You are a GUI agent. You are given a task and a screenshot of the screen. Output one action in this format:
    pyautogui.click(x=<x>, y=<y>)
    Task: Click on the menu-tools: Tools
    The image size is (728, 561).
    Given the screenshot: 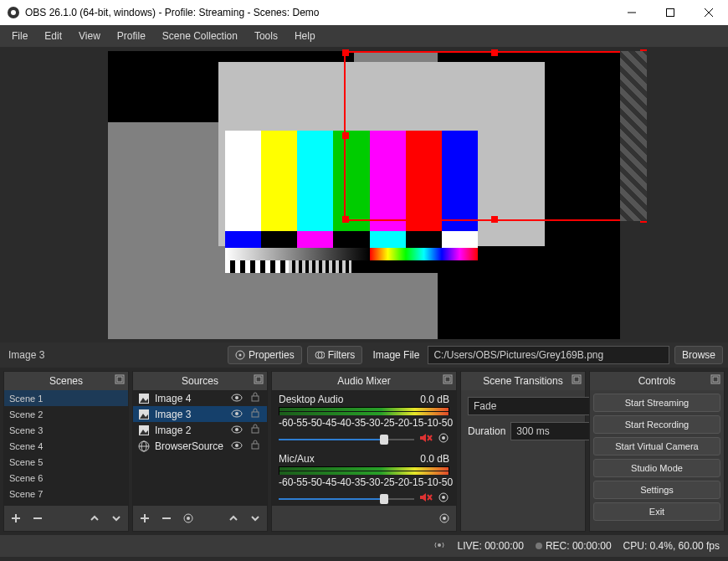 What is the action you would take?
    pyautogui.click(x=266, y=36)
    